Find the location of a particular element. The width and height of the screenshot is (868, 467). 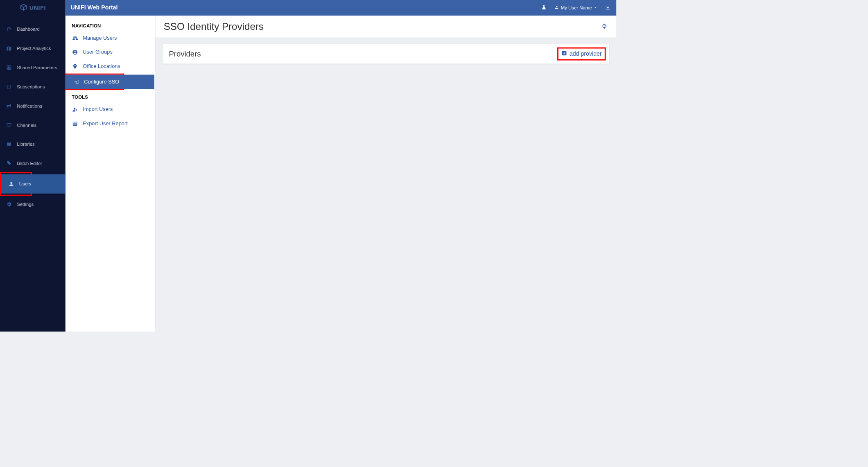

page-header: SSO Identity Providers is located at coordinates (386, 27).